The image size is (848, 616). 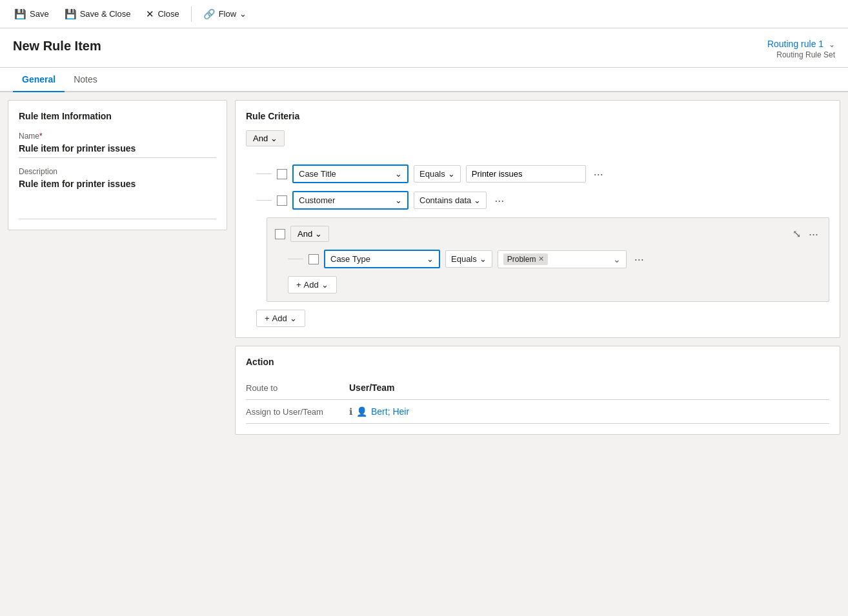 I want to click on nested-row-checkbox, so click(x=314, y=259).